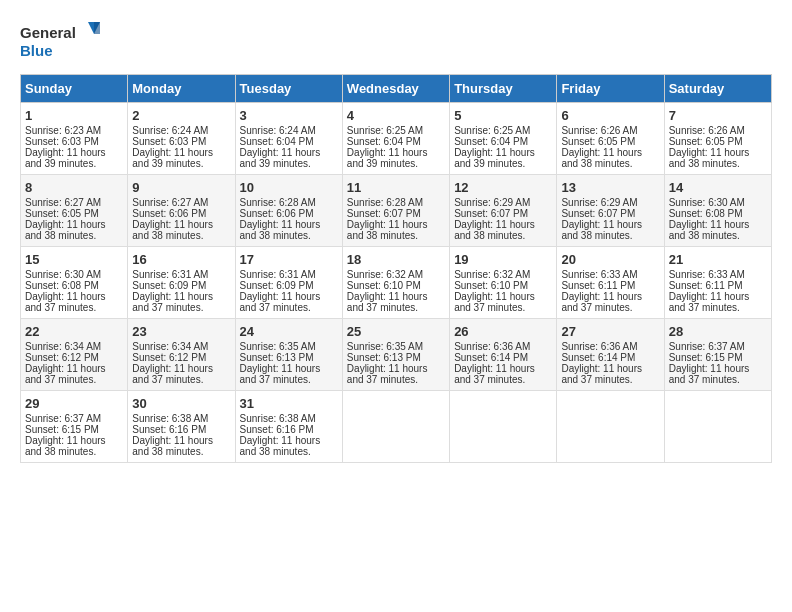  Describe the element at coordinates (718, 130) in the screenshot. I see `day-info-line: Sunrise: 6:26 AM` at that location.